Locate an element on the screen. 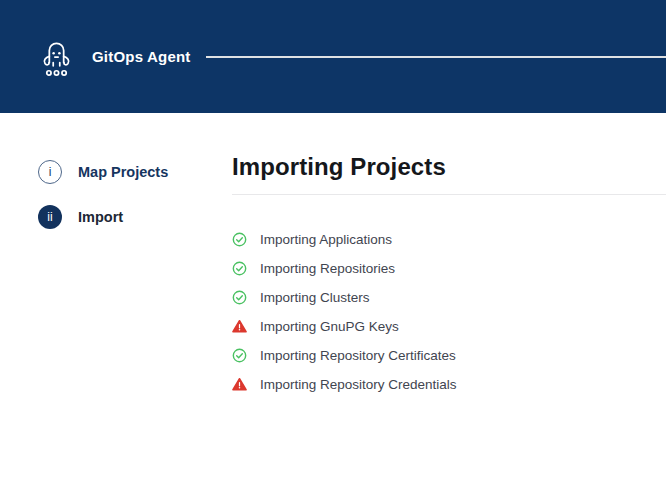 Image resolution: width=666 pixels, height=483 pixels. step-label: Map Projects is located at coordinates (123, 172).